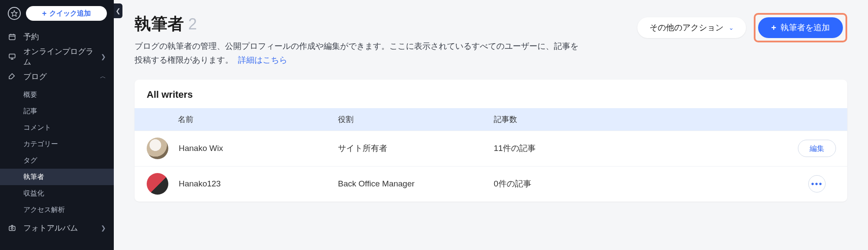 This screenshot has width=868, height=250. What do you see at coordinates (12, 37) in the screenshot?
I see `calendar-icon` at bounding box center [12, 37].